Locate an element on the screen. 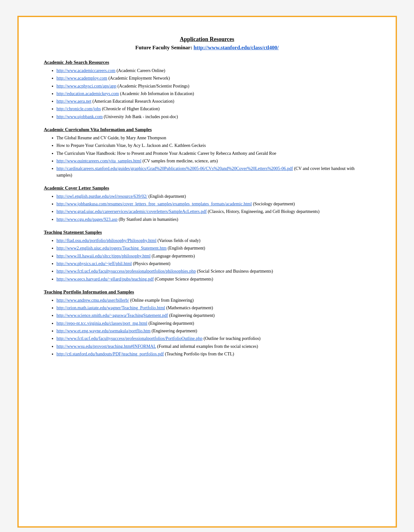 The width and height of the screenshot is (414, 532). list-item: http://www.andrew.cmu.edu/user/billerb/ … is located at coordinates (213, 300).